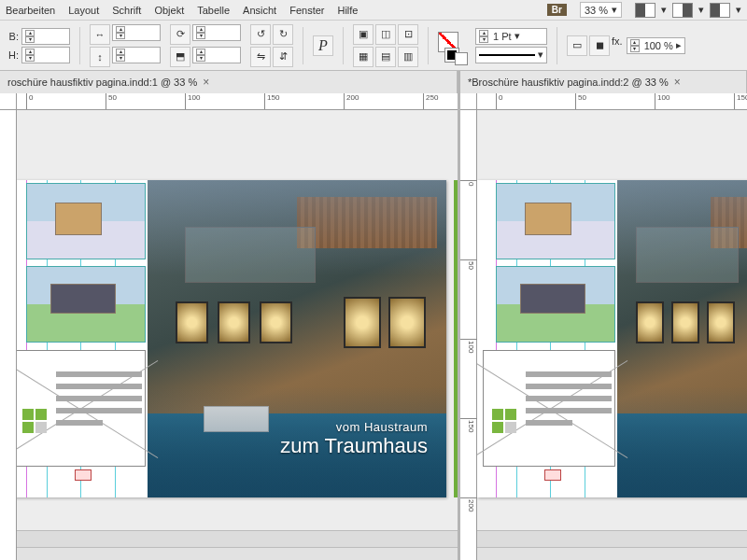 This screenshot has height=560, width=747. Describe the element at coordinates (217, 33) in the screenshot. I see `rotate-field: ▴▾` at that location.